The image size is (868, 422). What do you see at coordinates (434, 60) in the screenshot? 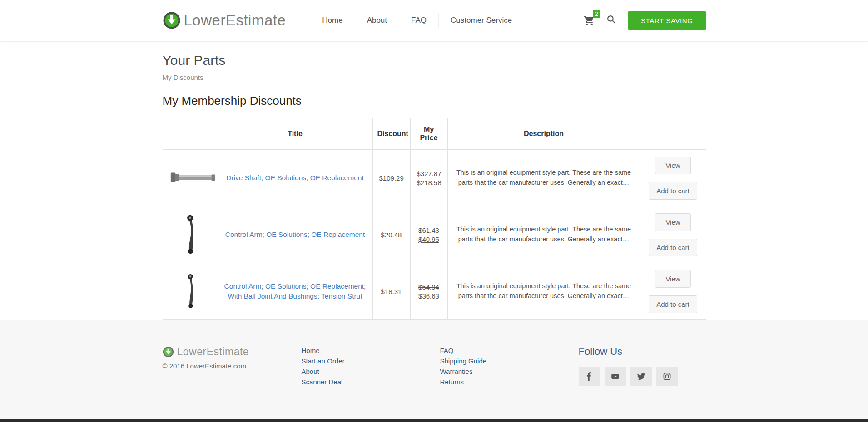
I see `page-title: Your Parts` at bounding box center [434, 60].